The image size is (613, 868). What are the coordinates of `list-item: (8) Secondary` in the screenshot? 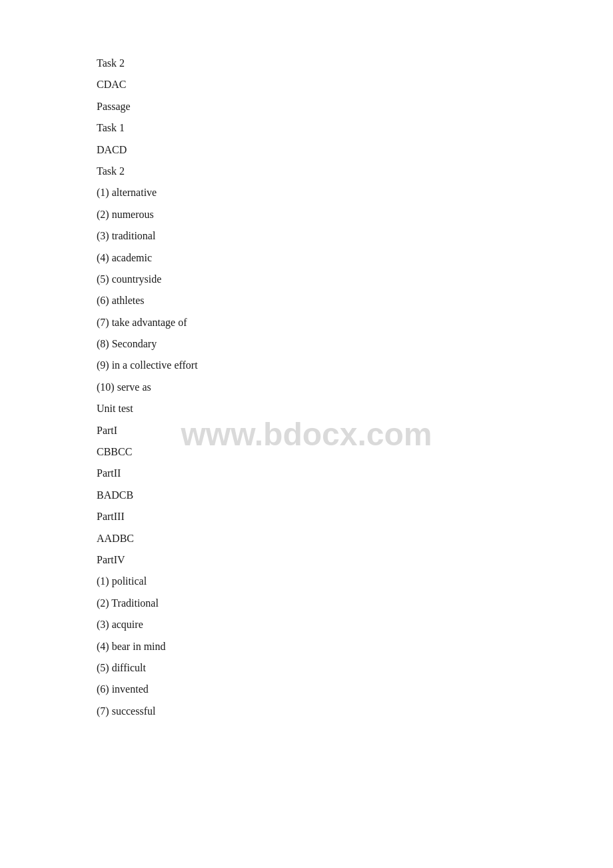 It's located at (354, 344).